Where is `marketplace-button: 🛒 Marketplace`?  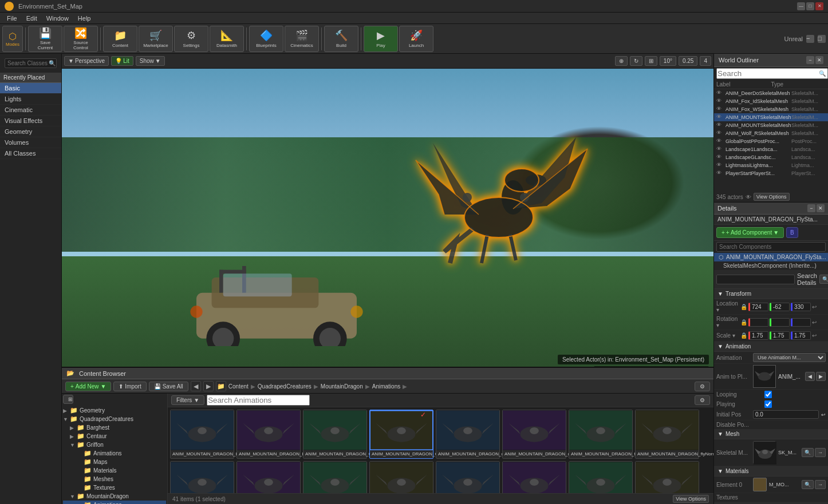
marketplace-button: 🛒 Marketplace is located at coordinates (156, 39).